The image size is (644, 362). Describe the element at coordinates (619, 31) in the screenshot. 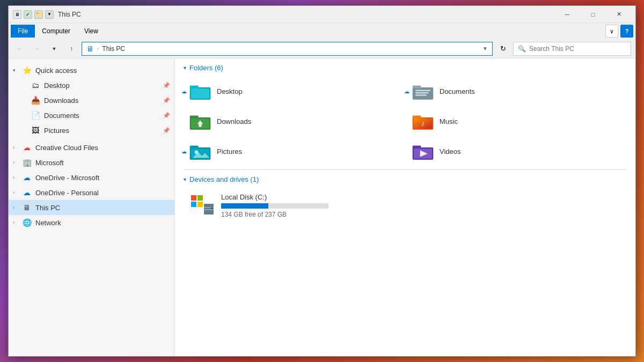

I see `ribbon-right: ∨ ?` at that location.